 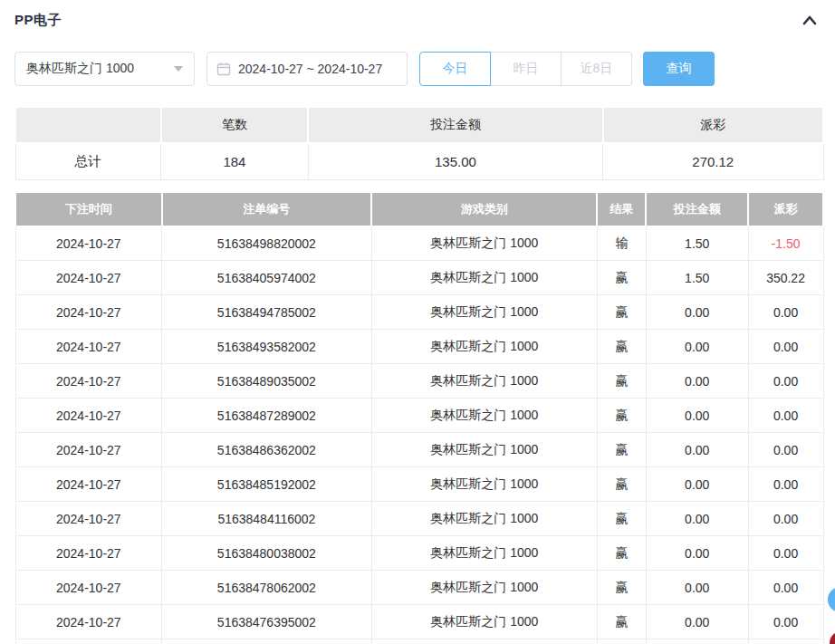 What do you see at coordinates (266, 416) in the screenshot?
I see `cell-order-id: 51638487289002` at bounding box center [266, 416].